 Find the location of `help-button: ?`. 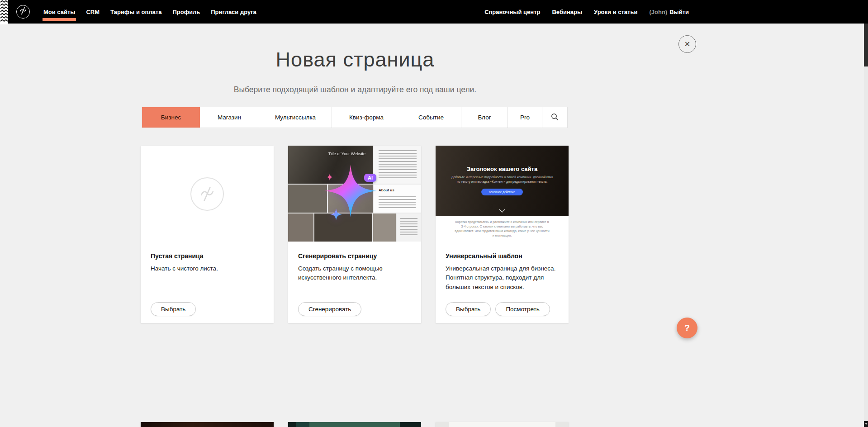

help-button: ? is located at coordinates (687, 328).